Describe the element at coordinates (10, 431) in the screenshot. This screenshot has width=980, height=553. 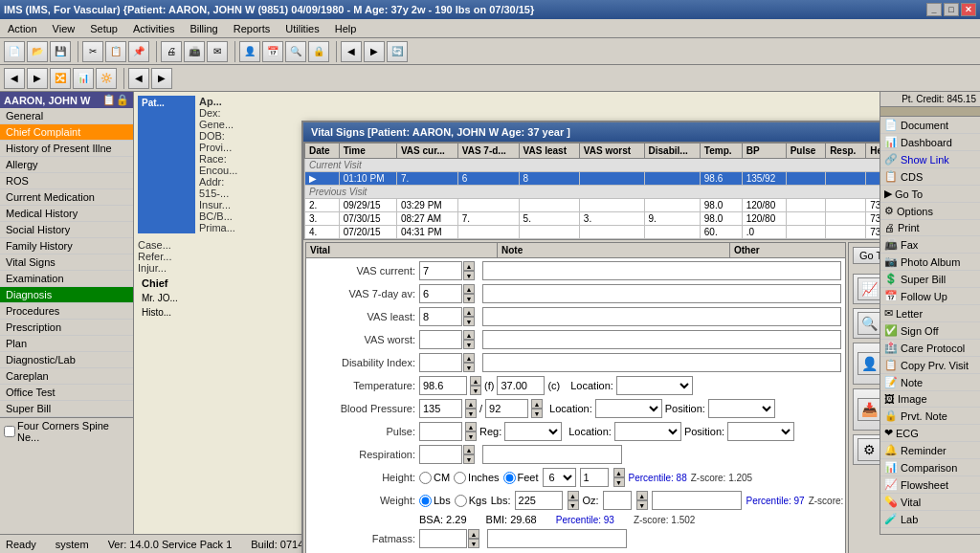
I see `sidebar-footer-checkbox` at that location.